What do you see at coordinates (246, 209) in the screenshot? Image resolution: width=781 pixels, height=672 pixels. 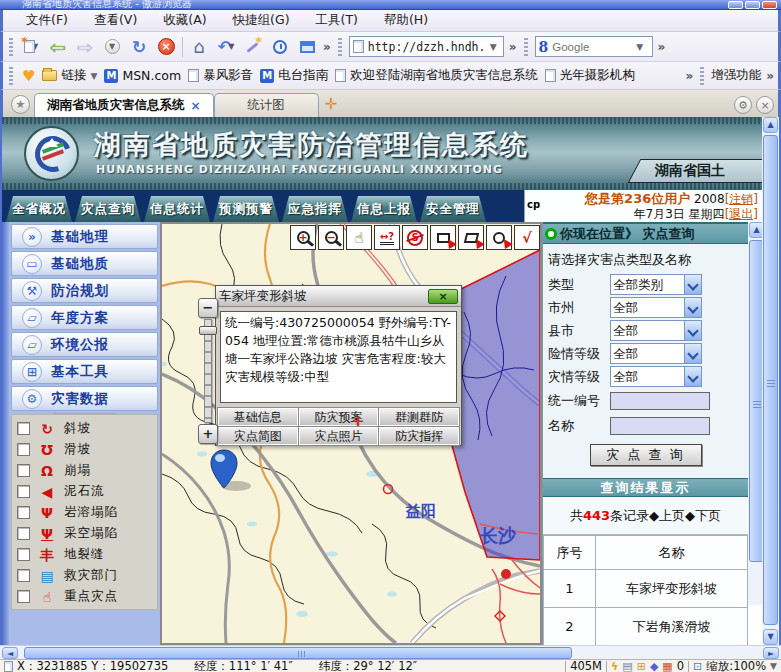 I see `nav-forecast-warning: 预测预警` at bounding box center [246, 209].